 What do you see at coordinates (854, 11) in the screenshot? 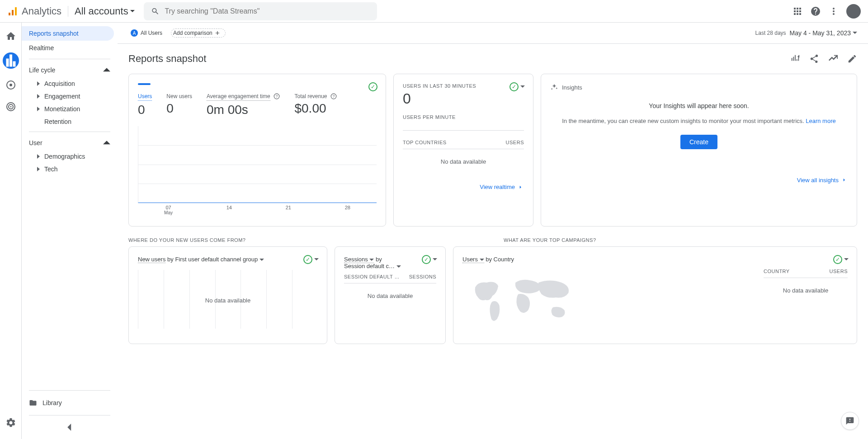
I see `user-avatar` at bounding box center [854, 11].